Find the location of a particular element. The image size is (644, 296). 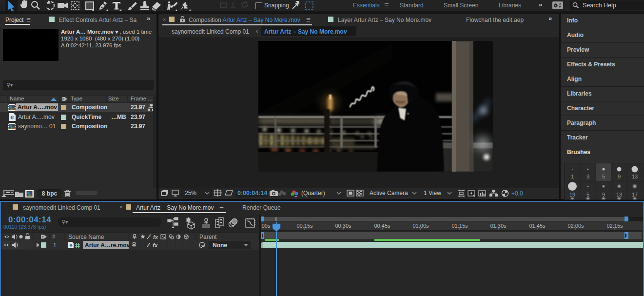

svg-text: Source Name is located at coordinates (86, 237).